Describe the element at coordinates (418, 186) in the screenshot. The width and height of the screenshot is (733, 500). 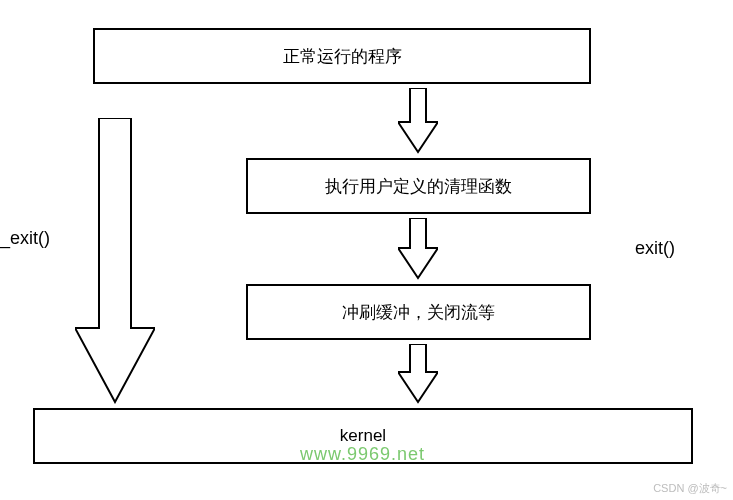
I see `box-cleanup: 执行用户定义的清理函数` at that location.